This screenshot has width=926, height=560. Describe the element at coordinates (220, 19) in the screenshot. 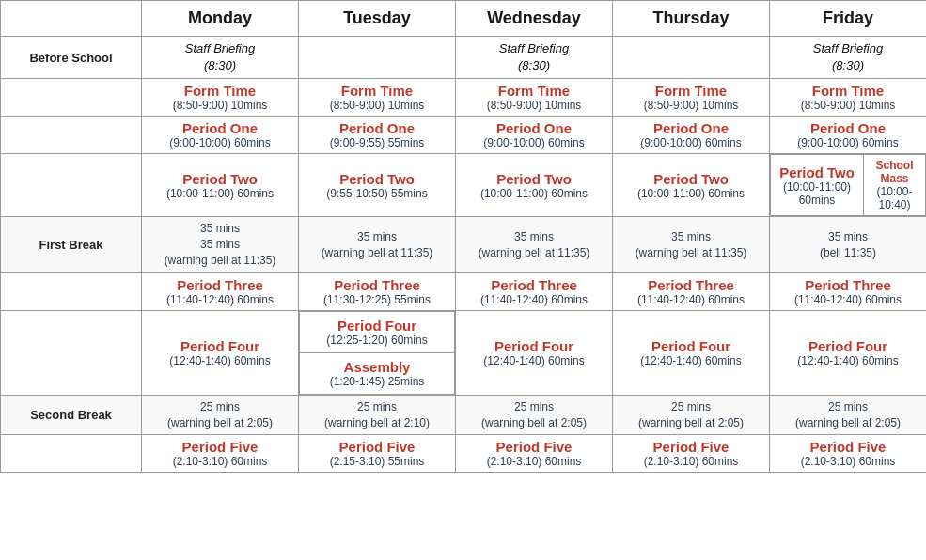

I see `header-monday: Monday` at that location.